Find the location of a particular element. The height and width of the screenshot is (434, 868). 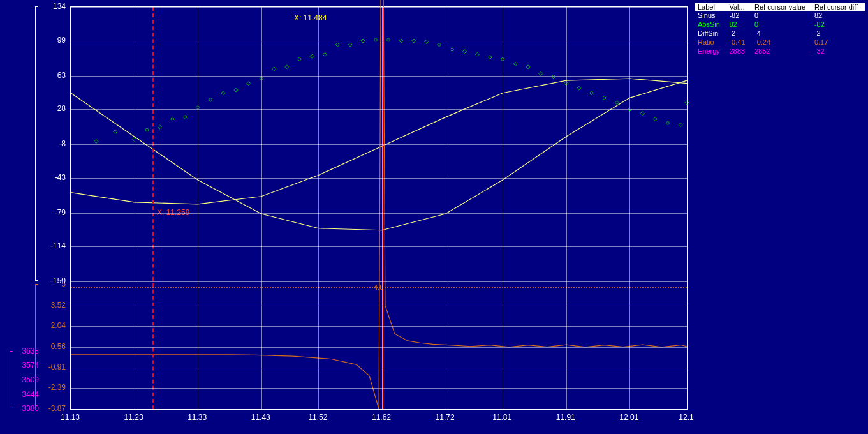

legend-val: -2 is located at coordinates (742, 33).